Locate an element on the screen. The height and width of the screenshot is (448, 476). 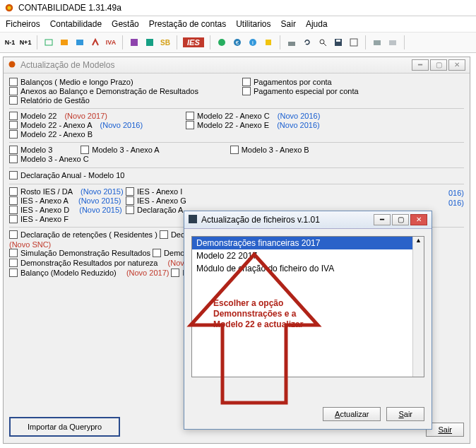
chk-m22: Modelo 22 (Novo 2017) is located at coordinates (97, 116).